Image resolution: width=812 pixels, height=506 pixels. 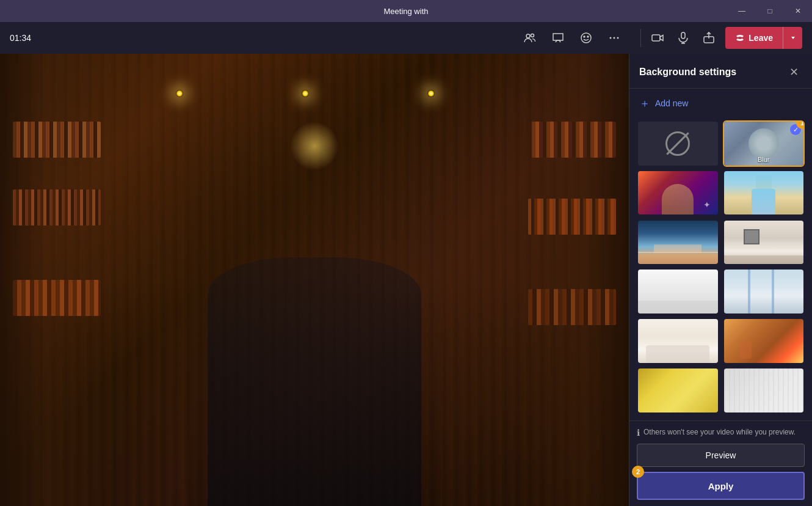 I want to click on background-hallway, so click(x=764, y=193).